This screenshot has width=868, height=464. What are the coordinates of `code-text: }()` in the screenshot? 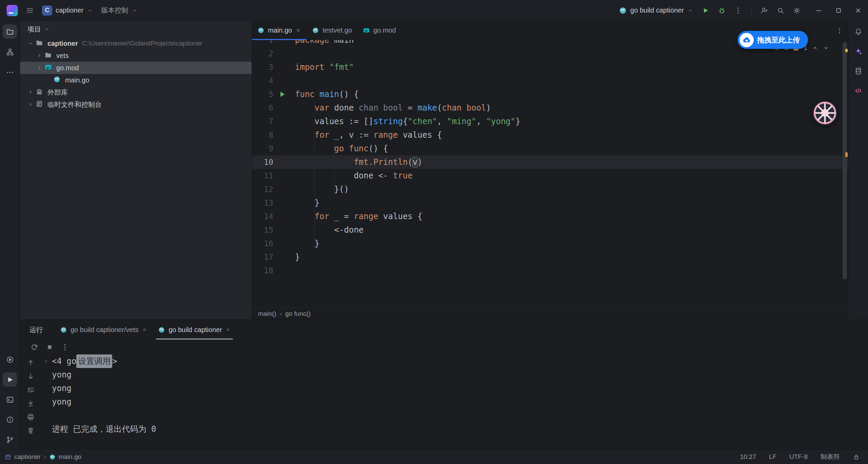 It's located at (322, 189).